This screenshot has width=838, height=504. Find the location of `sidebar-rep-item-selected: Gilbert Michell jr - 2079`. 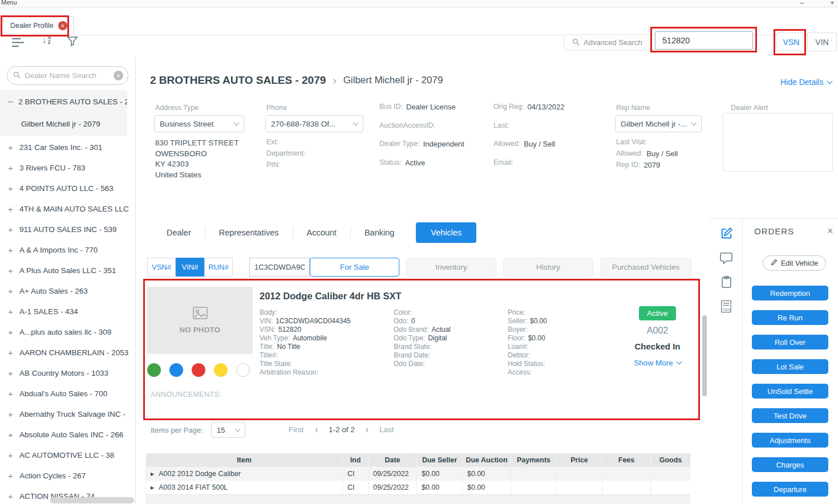

sidebar-rep-item-selected: Gilbert Michell jr - 2079 is located at coordinates (64, 124).